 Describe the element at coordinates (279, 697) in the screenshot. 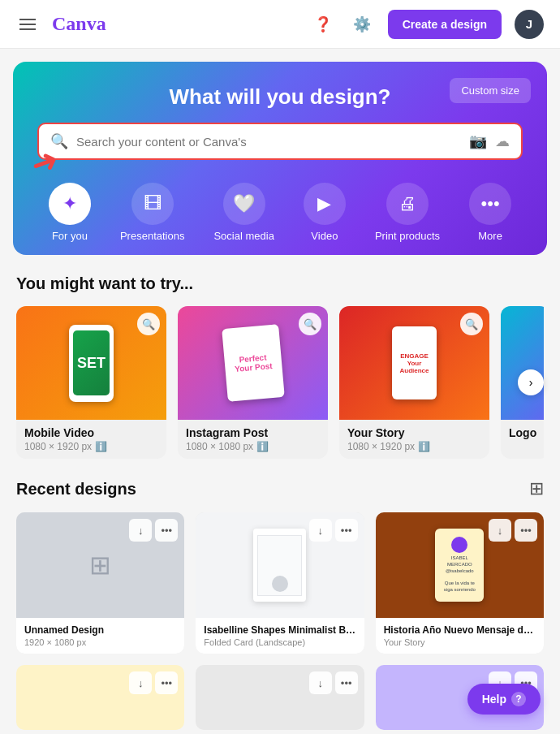

I see `bottom-card-2: ↓ •••` at that location.